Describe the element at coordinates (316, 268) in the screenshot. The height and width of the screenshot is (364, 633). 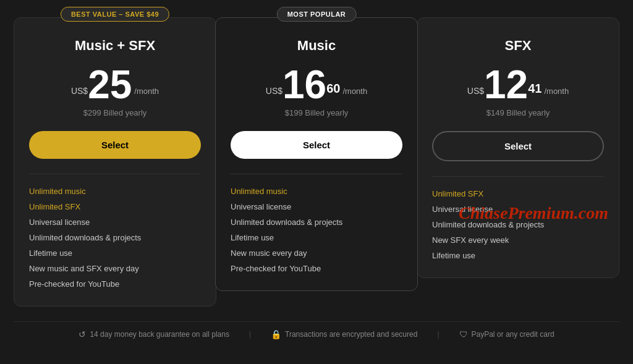
I see `feature-item-music-5: Pre-checked for YouTube` at that location.